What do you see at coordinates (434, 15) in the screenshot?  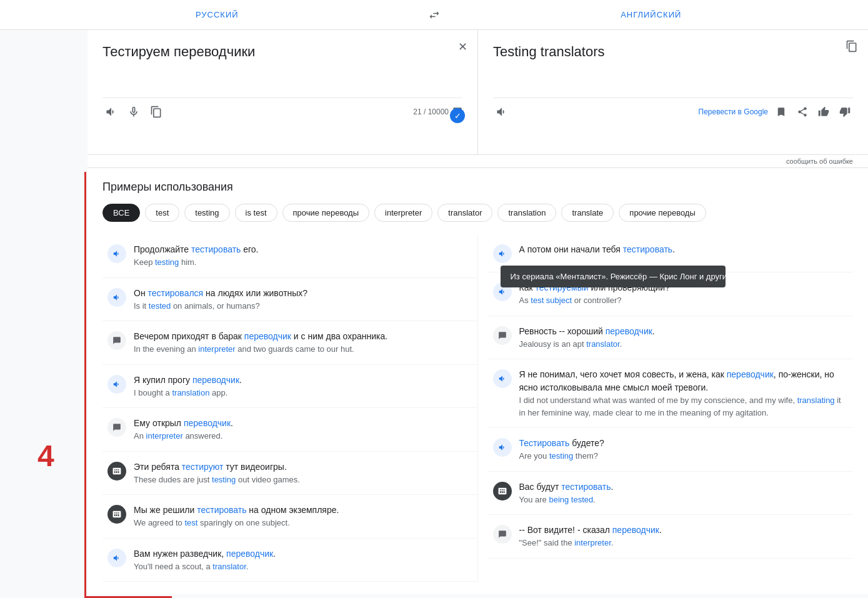 I see `swap-languages-button` at bounding box center [434, 15].